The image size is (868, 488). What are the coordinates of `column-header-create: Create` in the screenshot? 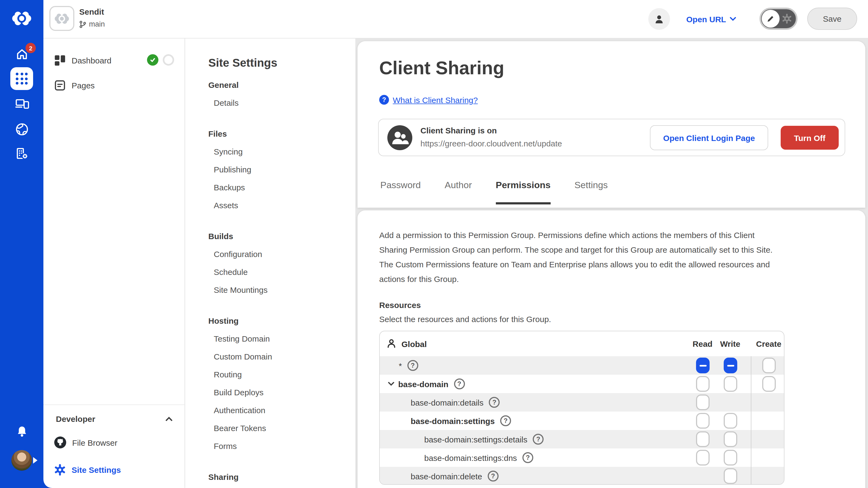 It's located at (769, 344).